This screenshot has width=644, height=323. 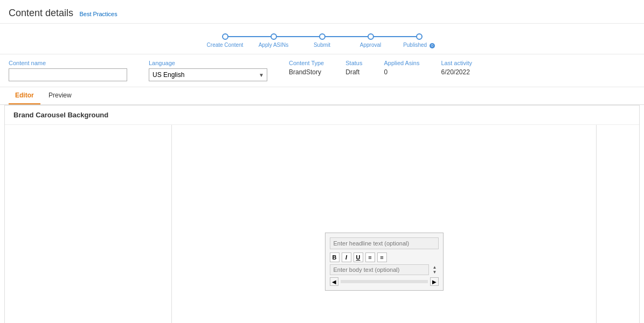 What do you see at coordinates (306, 63) in the screenshot?
I see `content-type-label: Content Type` at bounding box center [306, 63].